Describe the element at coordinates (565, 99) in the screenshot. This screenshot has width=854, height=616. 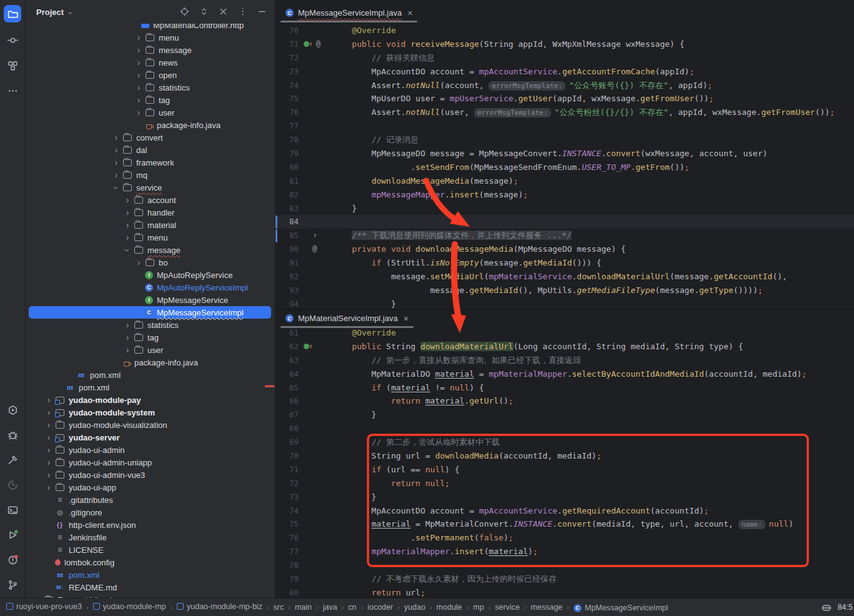
I see `code-line-75: 75 MpUserDO user = mpUserService.getUser…` at that location.